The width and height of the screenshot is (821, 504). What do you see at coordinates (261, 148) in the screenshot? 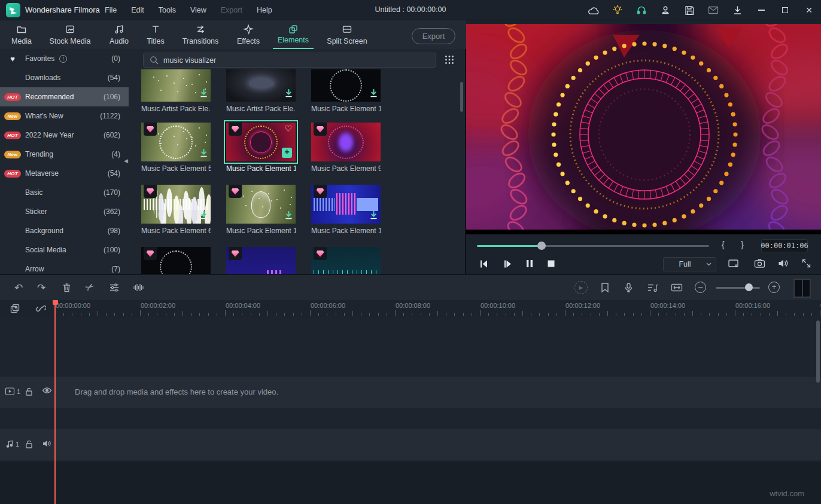
I see `element-card-music-pack-element-10: ♡+Music Pack Element 10` at bounding box center [261, 148].